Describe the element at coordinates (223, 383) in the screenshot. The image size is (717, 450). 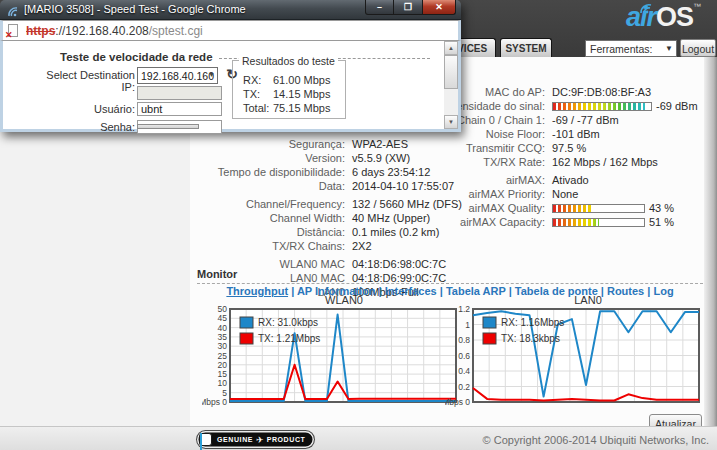
I see `svg-text: 10` at that location.